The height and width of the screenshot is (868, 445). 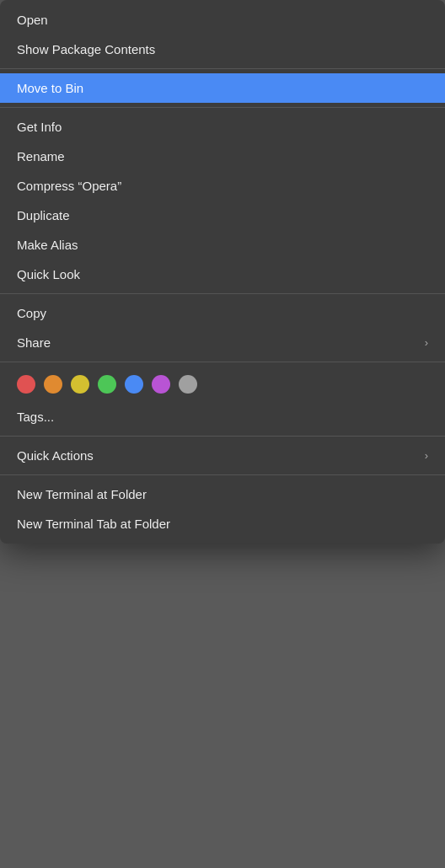 What do you see at coordinates (32, 20) in the screenshot?
I see `menu-item-open-label: Open` at bounding box center [32, 20].